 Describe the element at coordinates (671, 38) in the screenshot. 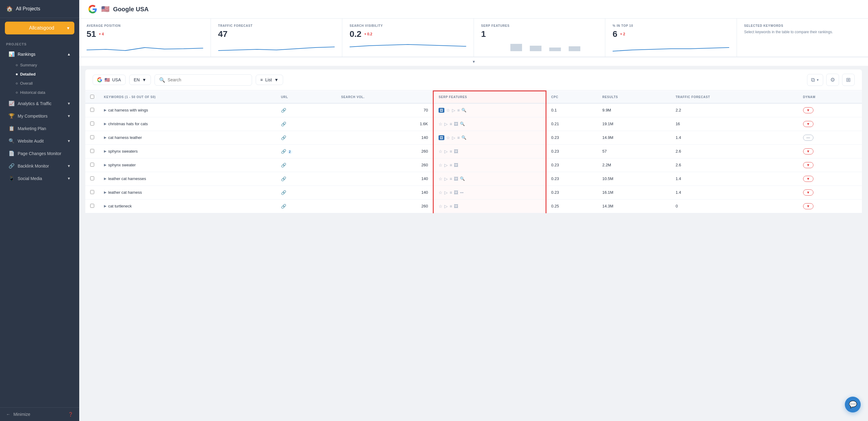

I see `stat-top10: % IN TOP 10 6 2` at that location.